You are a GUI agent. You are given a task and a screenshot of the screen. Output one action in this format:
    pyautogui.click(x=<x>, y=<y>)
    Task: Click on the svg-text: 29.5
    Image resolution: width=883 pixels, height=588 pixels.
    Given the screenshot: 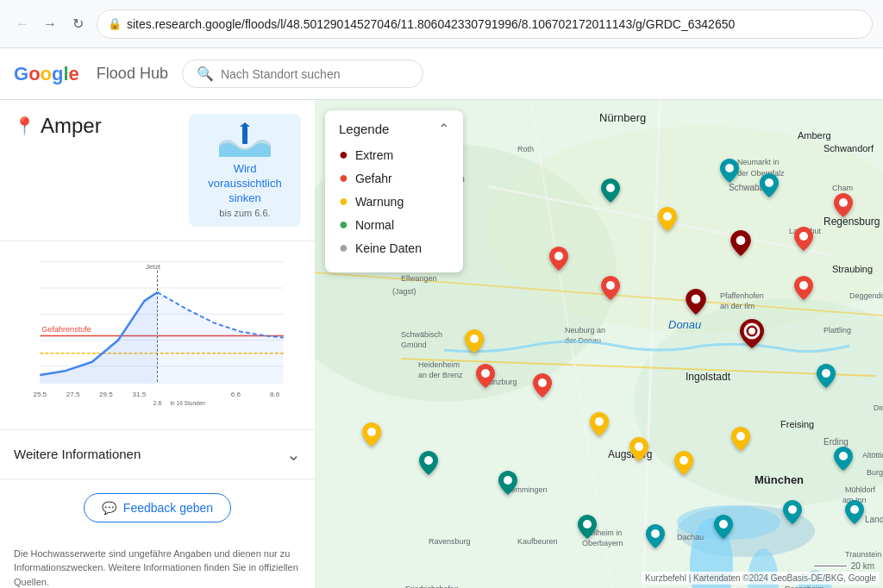 What is the action you would take?
    pyautogui.click(x=106, y=395)
    